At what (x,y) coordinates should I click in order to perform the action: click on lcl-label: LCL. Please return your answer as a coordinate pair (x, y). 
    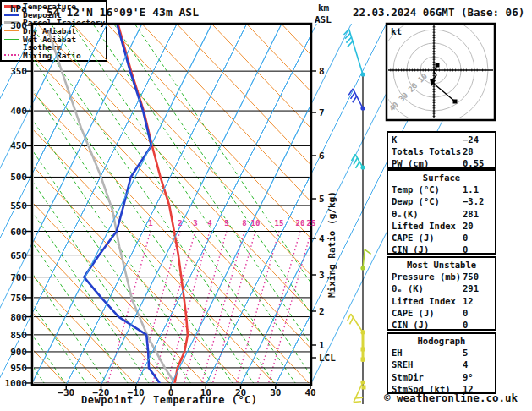
    Looking at the image, I should click on (327, 359).